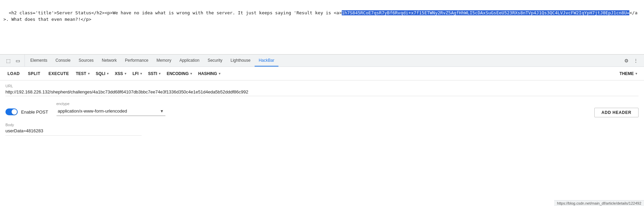  Describe the element at coordinates (93, 111) in the screenshot. I see `enctype-value: application/x-www-form-urlencoded` at that location.